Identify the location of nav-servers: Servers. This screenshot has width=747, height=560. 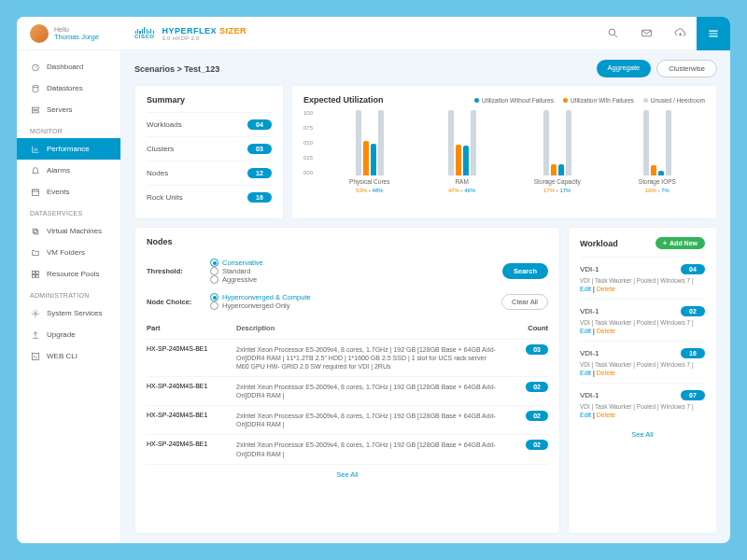
(69, 110).